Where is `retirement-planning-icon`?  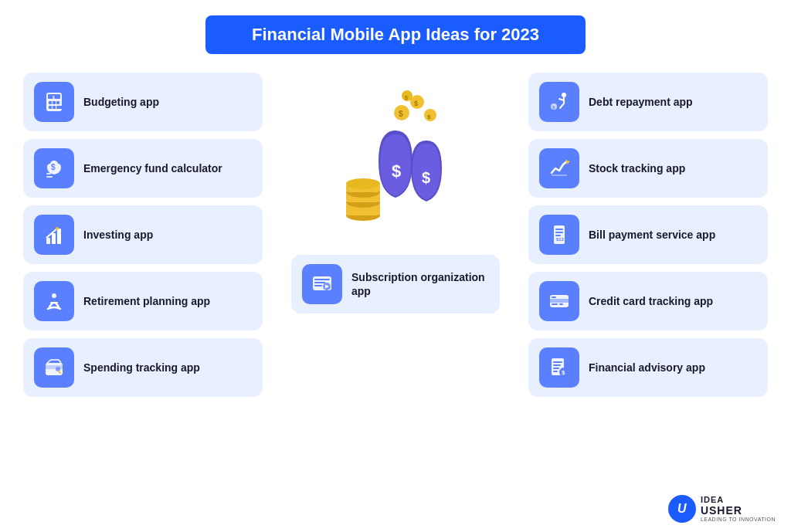 retirement-planning-icon is located at coordinates (54, 301).